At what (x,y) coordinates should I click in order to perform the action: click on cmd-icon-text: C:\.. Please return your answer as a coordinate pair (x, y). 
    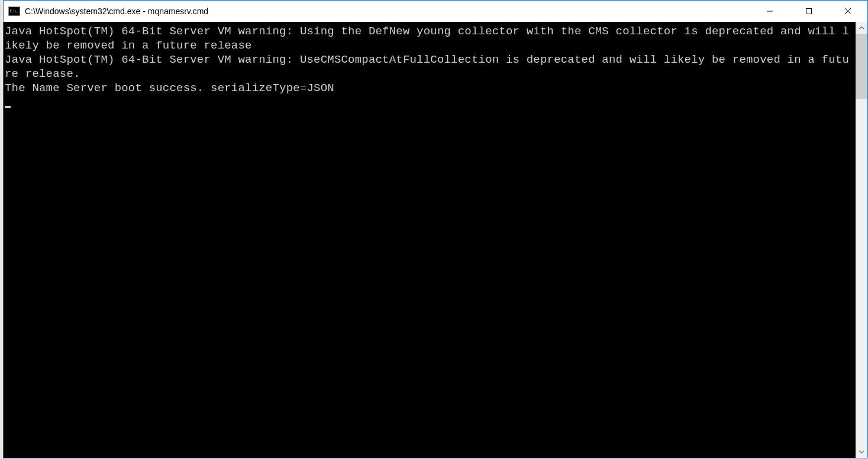
    Looking at the image, I should click on (14, 11).